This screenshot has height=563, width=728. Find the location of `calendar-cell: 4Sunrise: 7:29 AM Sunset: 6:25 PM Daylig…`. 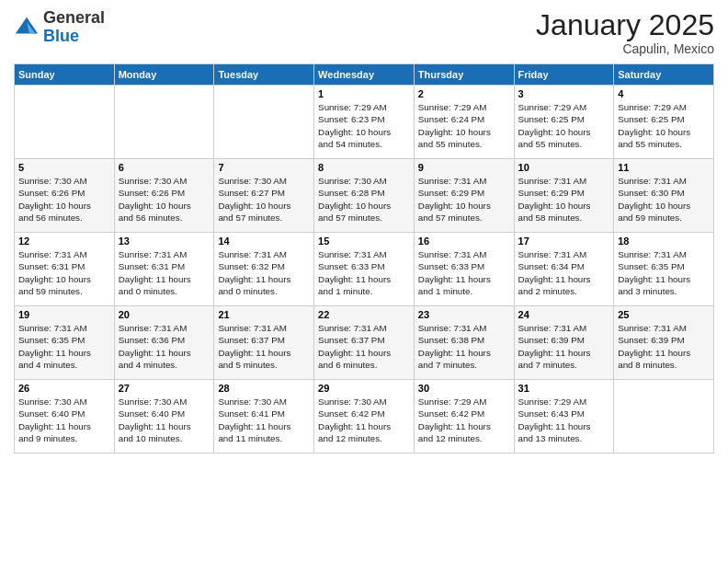

calendar-cell: 4Sunrise: 7:29 AM Sunset: 6:25 PM Daylig… is located at coordinates (664, 122).